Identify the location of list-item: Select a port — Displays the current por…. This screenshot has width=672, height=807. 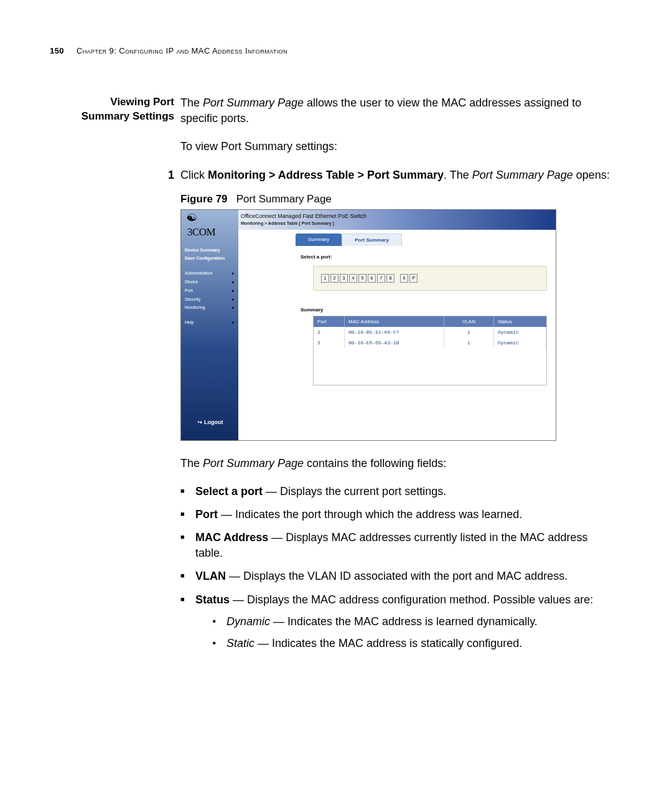
(395, 492).